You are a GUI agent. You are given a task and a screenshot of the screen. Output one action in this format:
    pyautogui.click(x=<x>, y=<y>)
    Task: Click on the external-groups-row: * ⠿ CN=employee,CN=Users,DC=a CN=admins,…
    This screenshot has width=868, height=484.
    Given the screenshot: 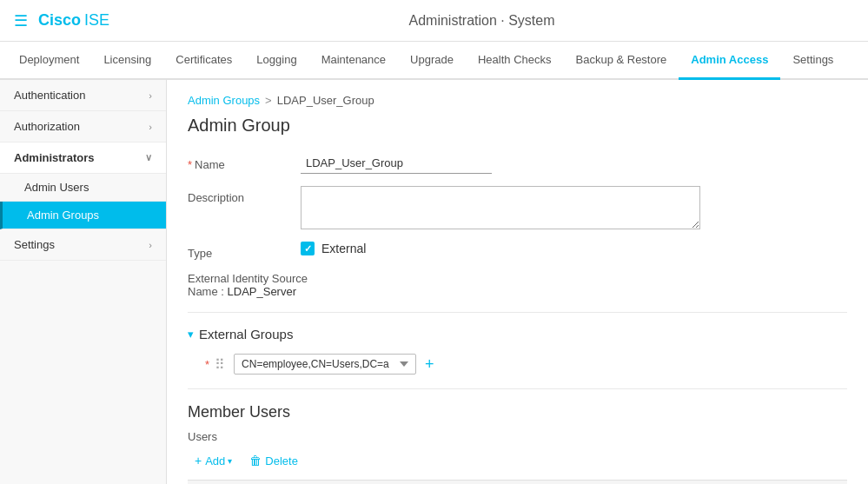 What is the action you would take?
    pyautogui.click(x=518, y=364)
    